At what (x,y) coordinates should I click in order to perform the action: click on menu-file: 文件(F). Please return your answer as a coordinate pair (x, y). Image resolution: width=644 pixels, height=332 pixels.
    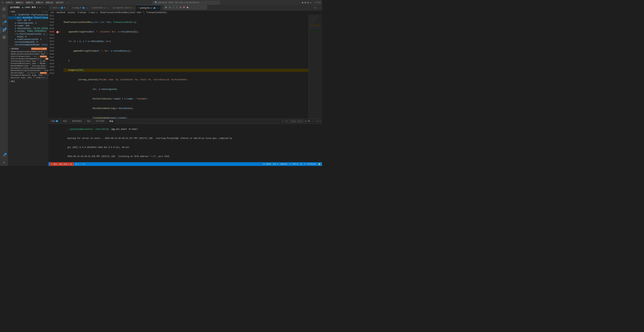
    Looking at the image, I should click on (10, 2).